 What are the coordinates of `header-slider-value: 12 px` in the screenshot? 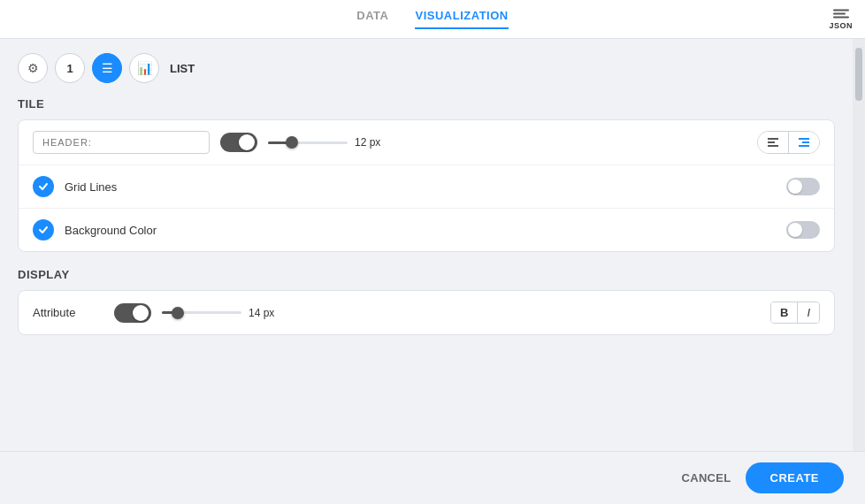 It's located at (369, 142).